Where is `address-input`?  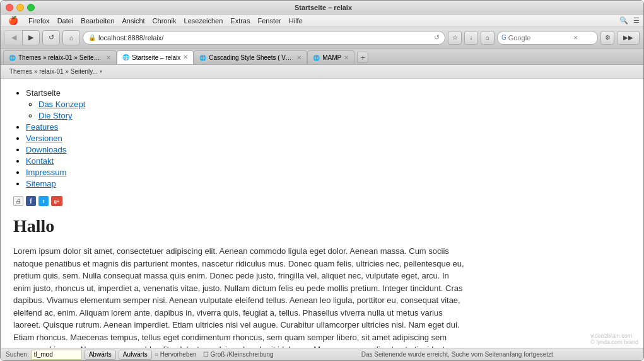 address-input is located at coordinates (265, 38).